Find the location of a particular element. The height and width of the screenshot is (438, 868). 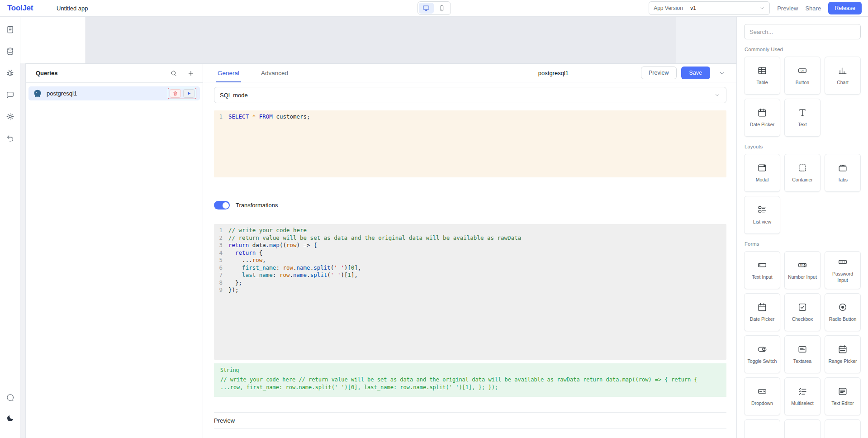

component-card-text-editor: Text Editor is located at coordinates (843, 396).